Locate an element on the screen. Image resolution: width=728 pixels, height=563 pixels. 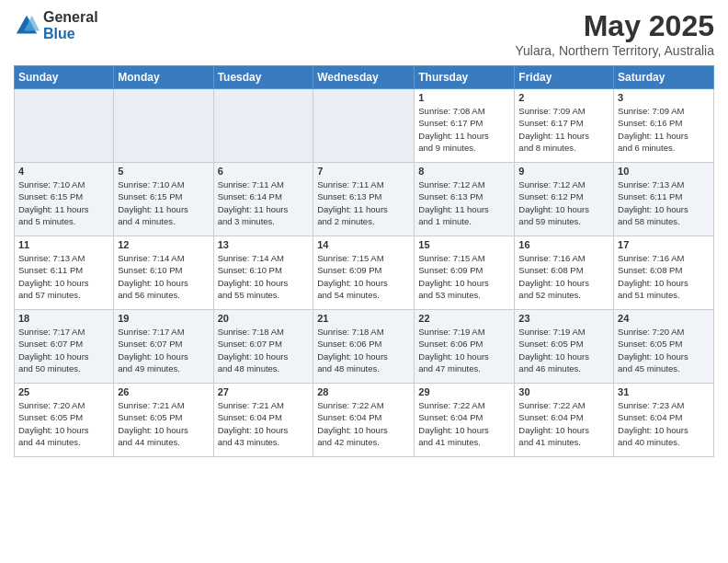
day-info: Sunrise: 7:13 AMSunset: 6:11 PMDaylight:… is located at coordinates (64, 276).